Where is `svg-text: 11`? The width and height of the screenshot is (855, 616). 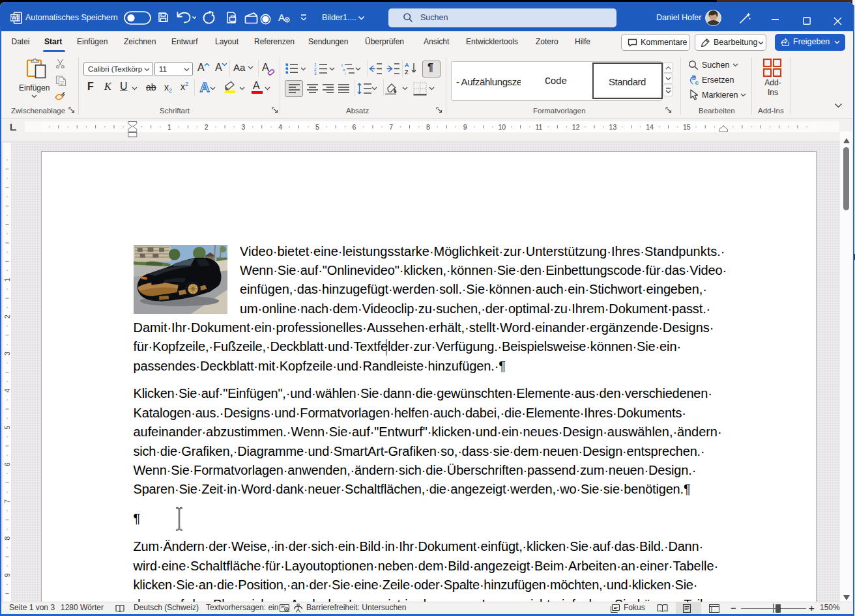
svg-text: 11 is located at coordinates (540, 127).